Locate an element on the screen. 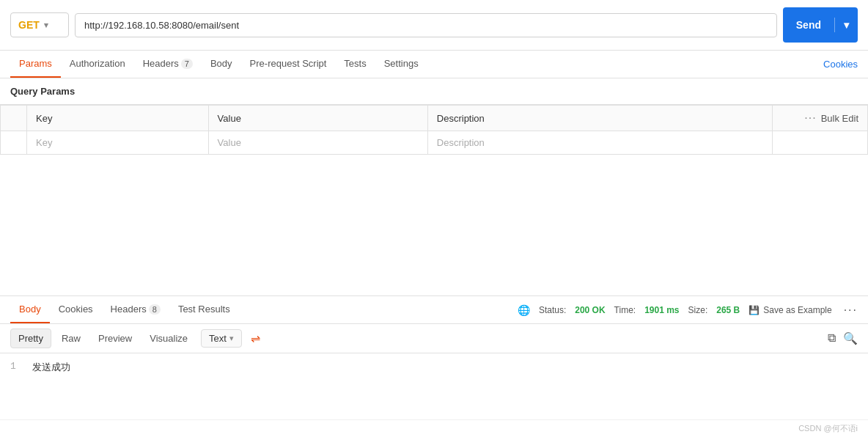  search-icon: 🔍 is located at coordinates (850, 339).